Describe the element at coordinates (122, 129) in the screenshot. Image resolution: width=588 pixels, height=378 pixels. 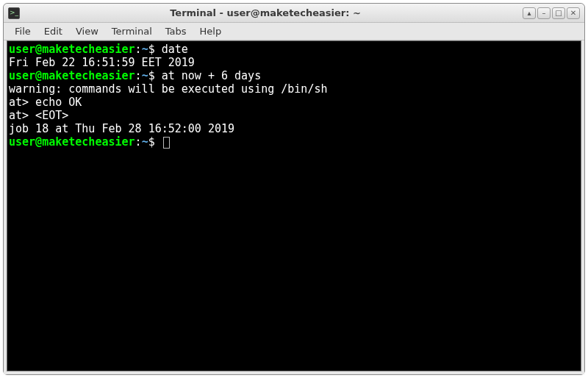
I see `output-job: job 18 at Thu Feb 28 16:52:00 2019` at that location.